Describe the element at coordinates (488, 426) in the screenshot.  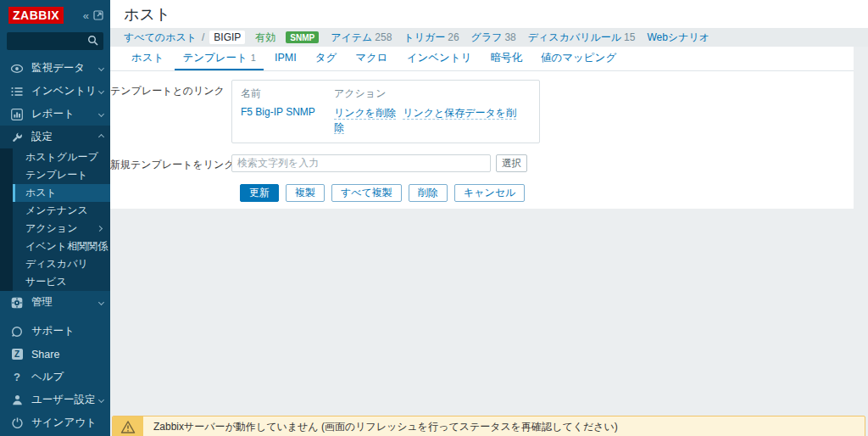
I see `server-warning-banner: Zabbixサーバーが動作していません (画面のリフレッシュを行ってステータスを…` at that location.